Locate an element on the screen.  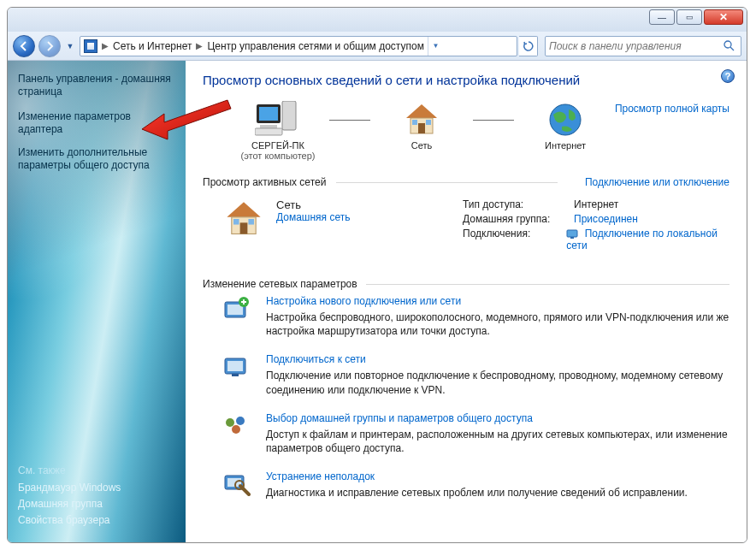
connect-network-icon is located at coordinates (237, 367).